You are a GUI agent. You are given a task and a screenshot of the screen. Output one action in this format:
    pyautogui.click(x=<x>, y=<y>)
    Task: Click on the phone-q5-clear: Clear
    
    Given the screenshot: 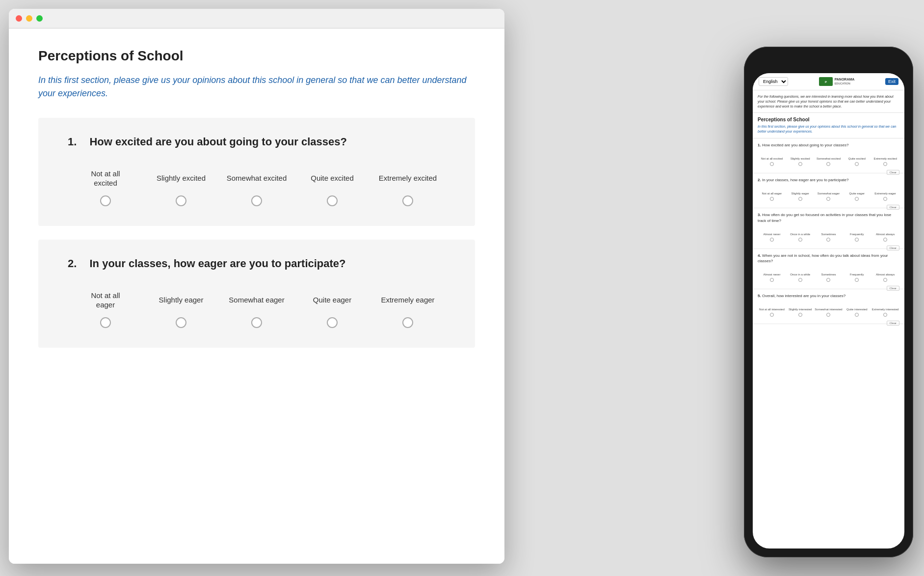 What is the action you would take?
    pyautogui.click(x=893, y=323)
    